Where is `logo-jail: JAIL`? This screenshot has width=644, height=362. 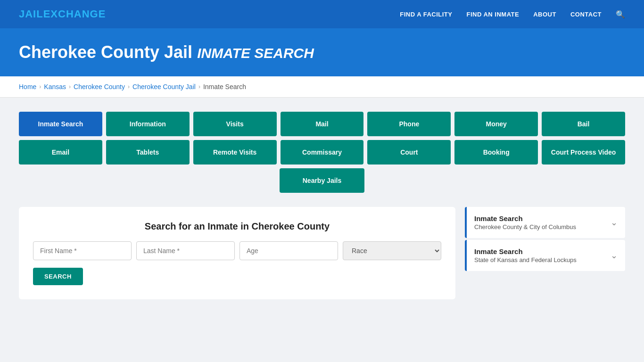 logo-jail: JAIL is located at coordinates (31, 14).